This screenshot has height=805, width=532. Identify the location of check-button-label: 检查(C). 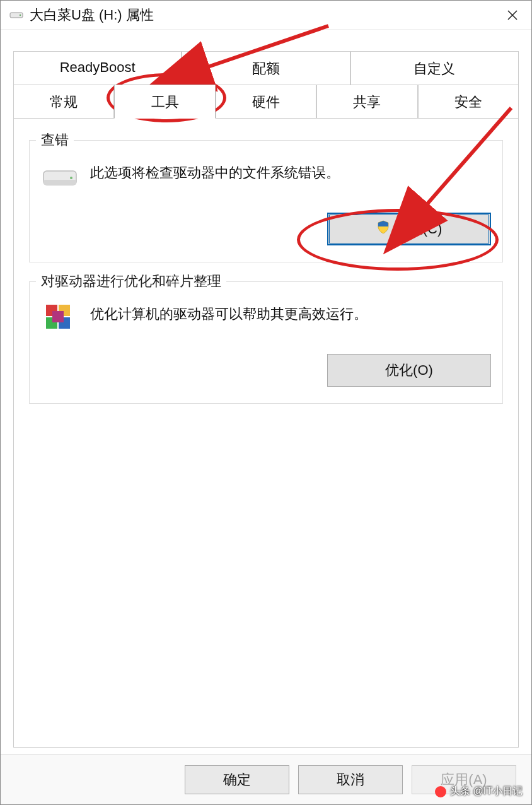
(419, 229).